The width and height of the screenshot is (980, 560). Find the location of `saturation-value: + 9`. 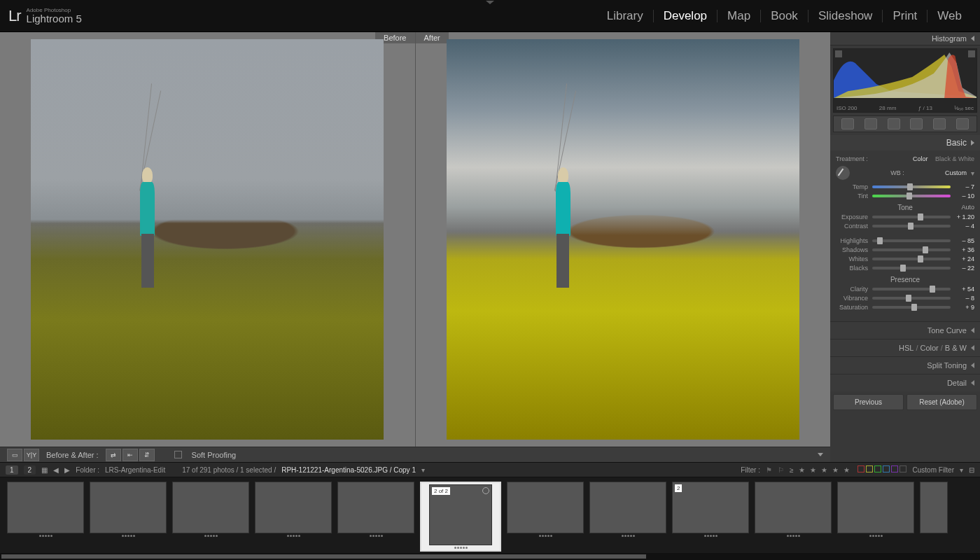

saturation-value: + 9 is located at coordinates (965, 307).